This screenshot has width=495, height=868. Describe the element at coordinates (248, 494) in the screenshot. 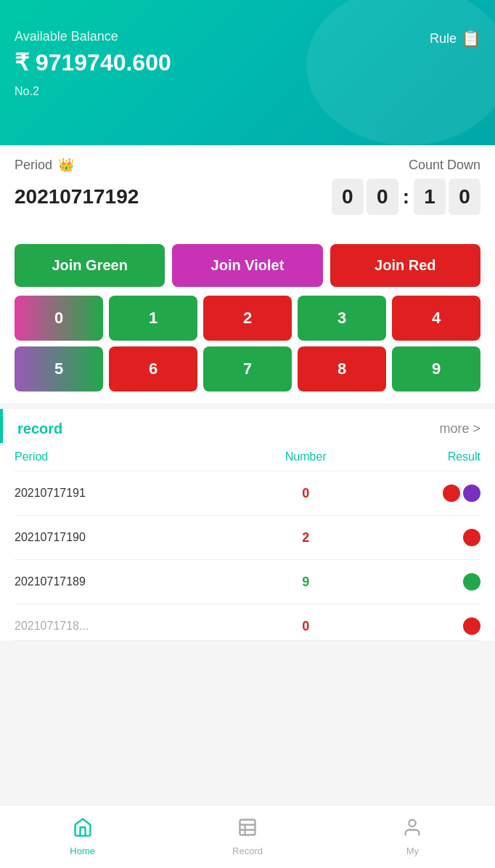

I see `table-row: 20210717191 0` at that location.